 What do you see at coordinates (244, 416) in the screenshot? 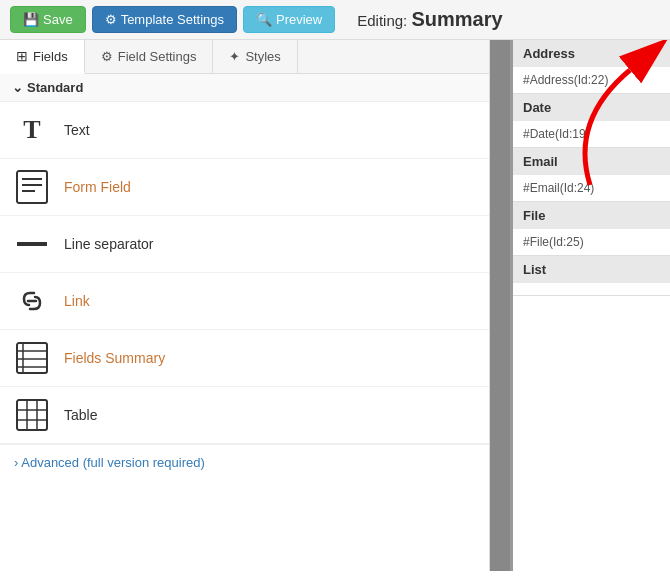
I see `field-item-table: Table` at bounding box center [244, 416].